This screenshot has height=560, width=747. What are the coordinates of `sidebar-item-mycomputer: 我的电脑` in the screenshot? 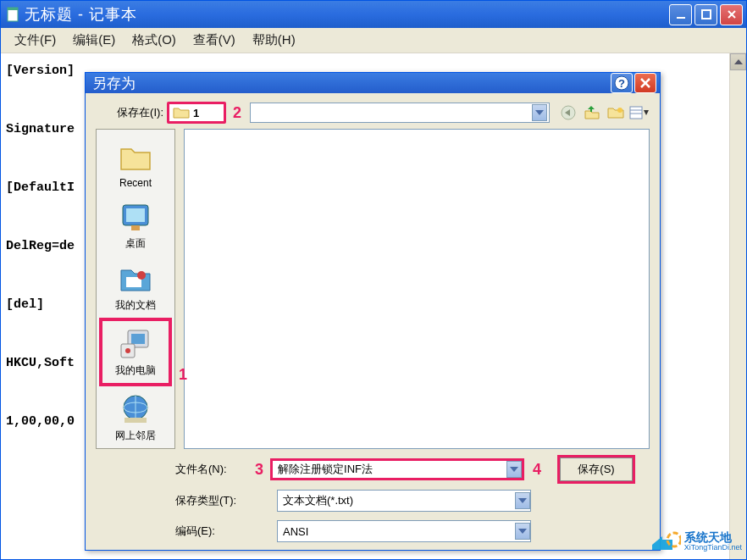 It's located at (136, 352).